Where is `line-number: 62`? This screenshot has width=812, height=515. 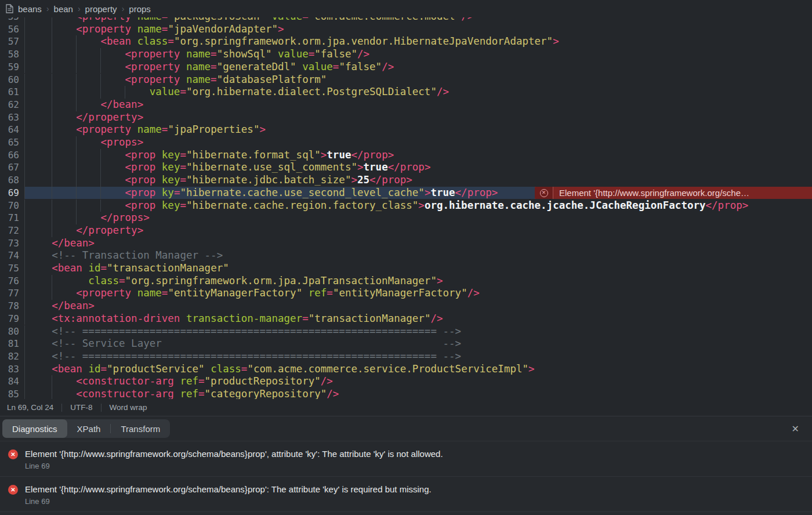 line-number: 62 is located at coordinates (13, 105).